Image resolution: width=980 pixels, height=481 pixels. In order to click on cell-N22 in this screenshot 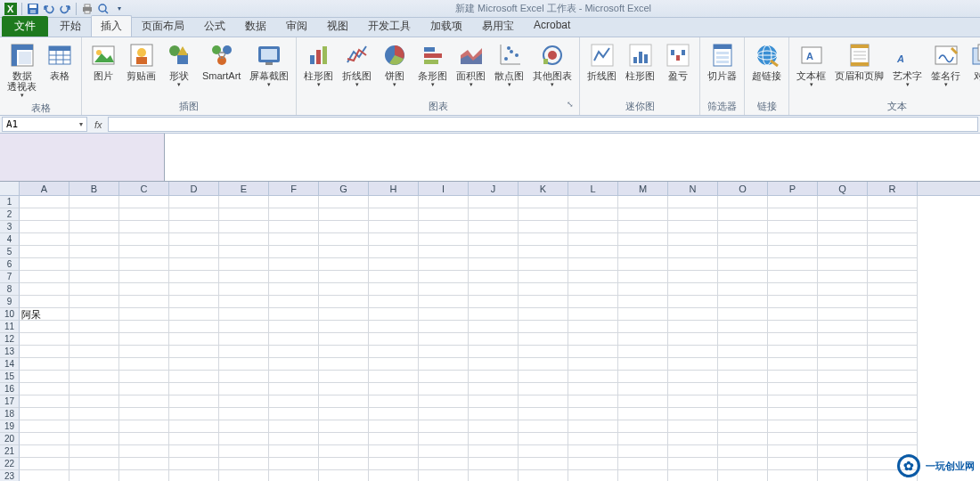, I will do `click(693, 464)`.